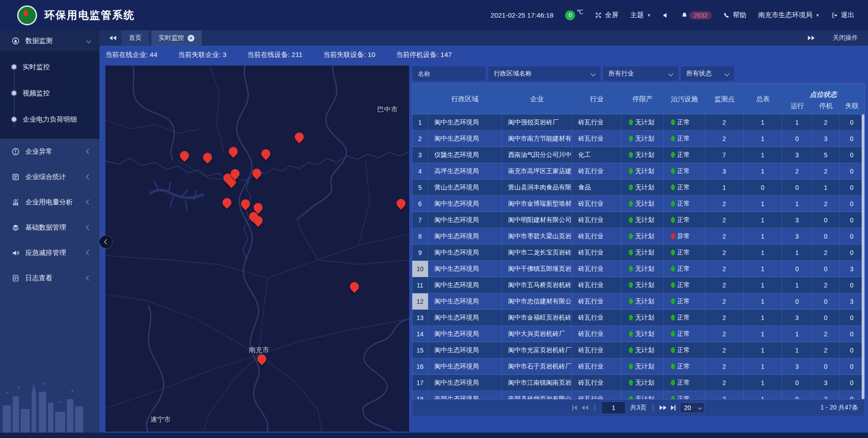  What do you see at coordinates (50, 253) in the screenshot?
I see `sidebar-item-emergency-reduction: 应急减排管理` at bounding box center [50, 253].